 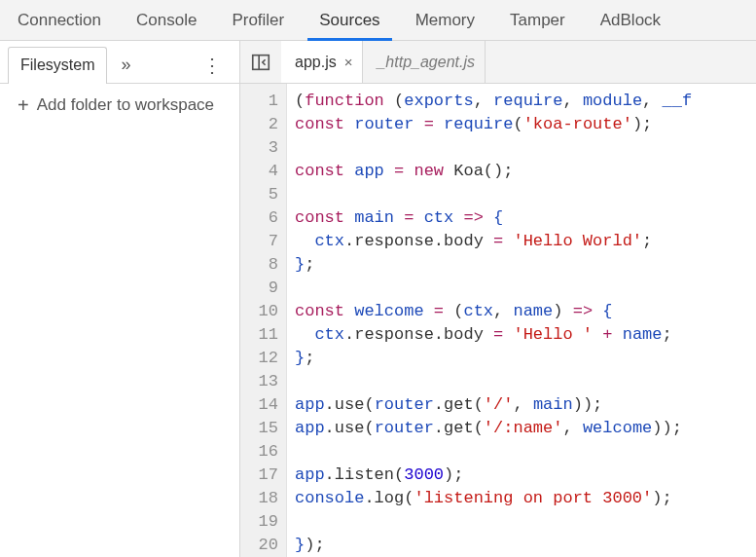 I want to click on panel-tab-label: Memory, so click(x=446, y=20).